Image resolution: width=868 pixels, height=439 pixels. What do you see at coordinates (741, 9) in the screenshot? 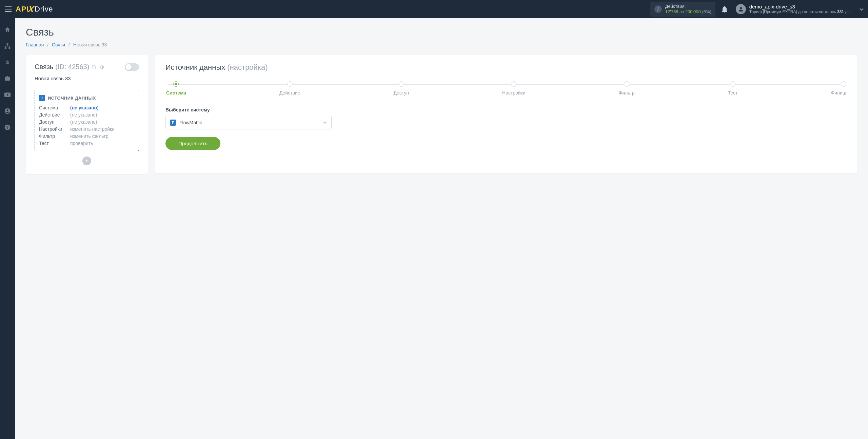
I see `user-icon` at bounding box center [741, 9].